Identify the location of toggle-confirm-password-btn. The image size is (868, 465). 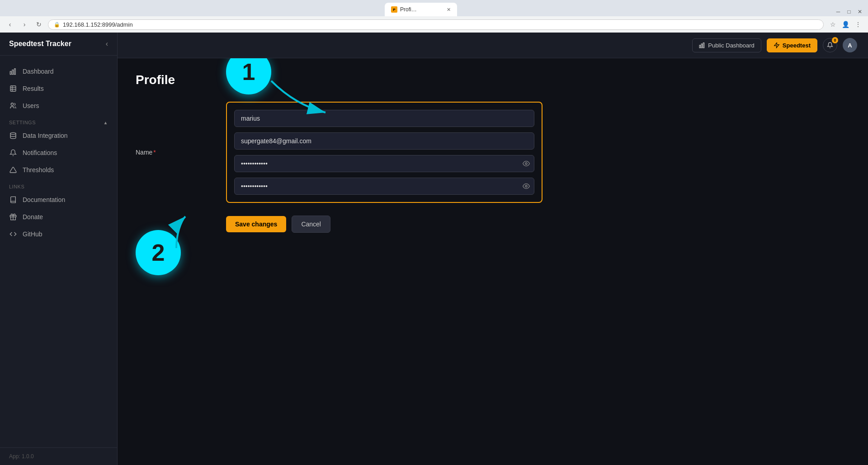
(526, 186).